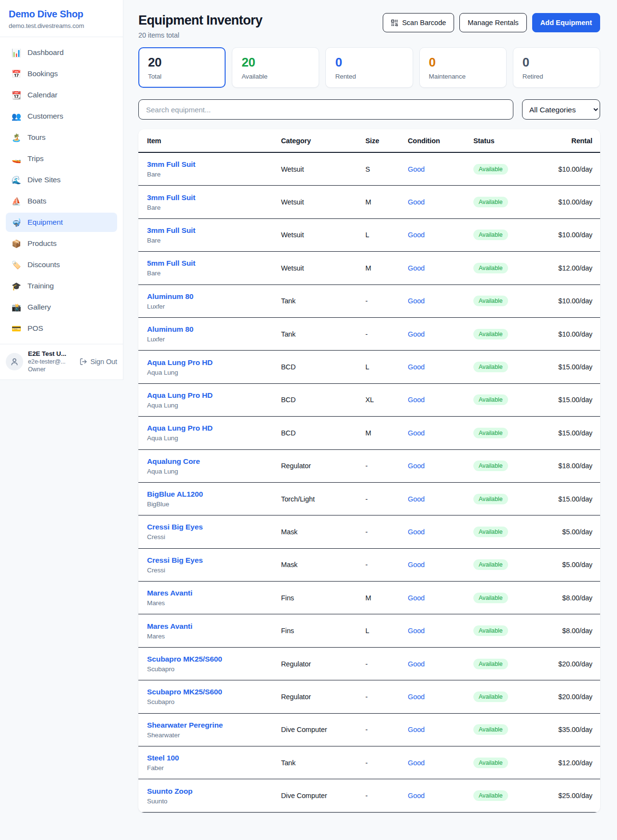  I want to click on manage-rentals-button: Manage Rentals, so click(493, 23).